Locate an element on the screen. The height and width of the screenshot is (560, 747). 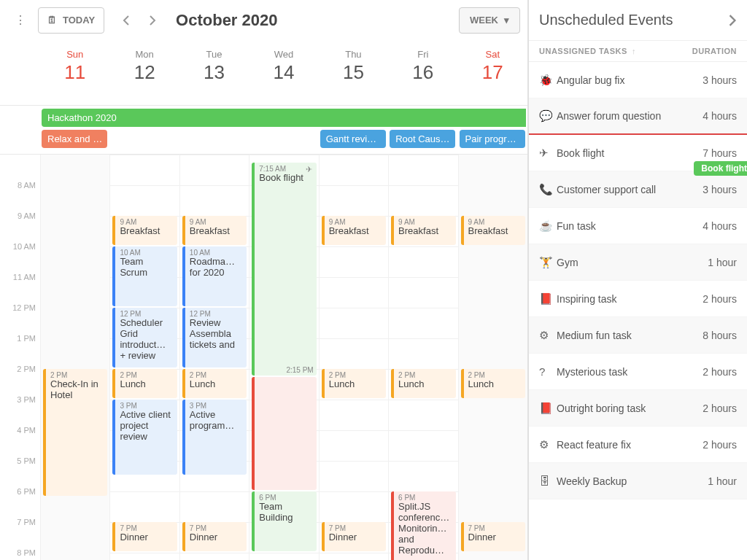
day-number: 11 is located at coordinates (74, 73).